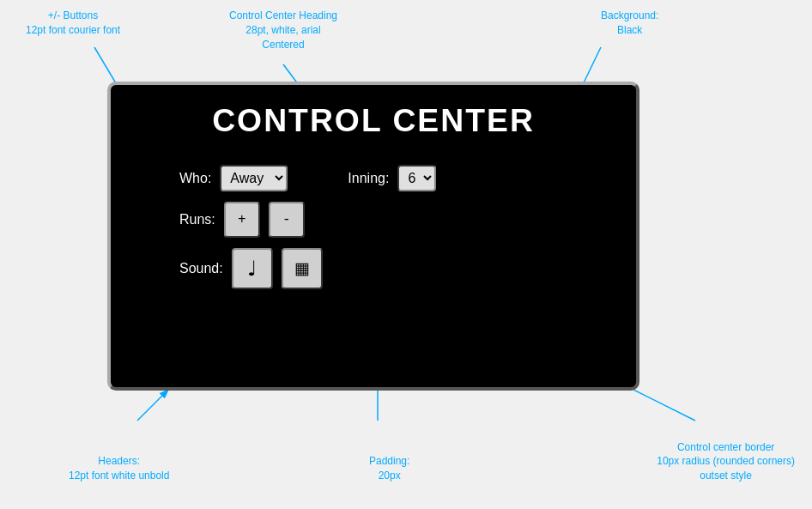  Describe the element at coordinates (252, 269) in the screenshot. I see `sound1-button: ♩` at that location.